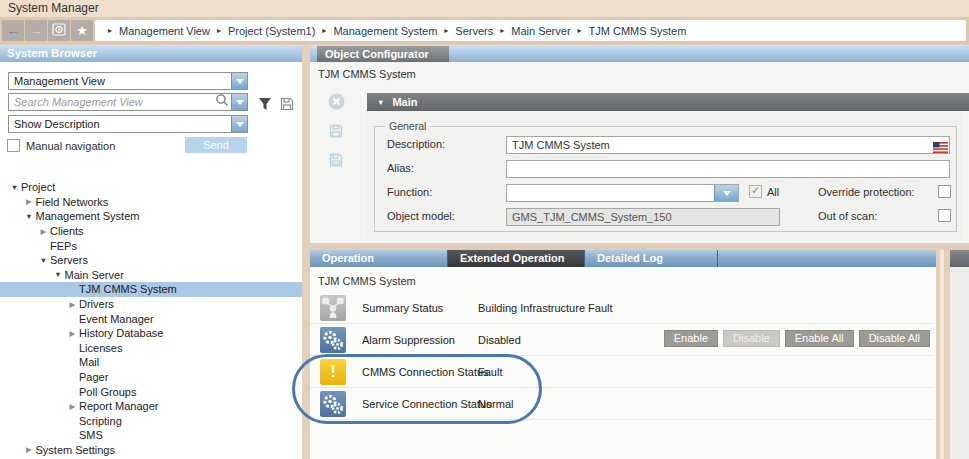 This screenshot has width=969, height=459. Describe the element at coordinates (151, 290) in the screenshot. I see `tree-item-tjm-cmms-system: TJM CMMS System` at that location.